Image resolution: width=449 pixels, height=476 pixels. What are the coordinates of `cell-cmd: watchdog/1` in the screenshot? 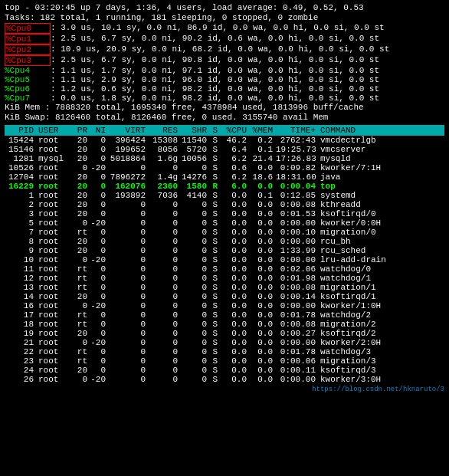 It's located at (382, 278).